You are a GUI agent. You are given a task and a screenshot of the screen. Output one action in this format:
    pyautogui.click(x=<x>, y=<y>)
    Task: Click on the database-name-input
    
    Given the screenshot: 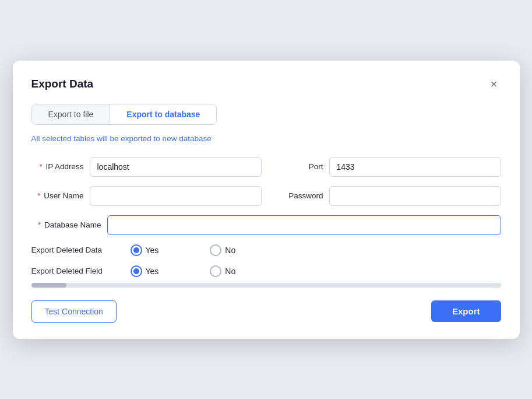 What is the action you would take?
    pyautogui.click(x=304, y=225)
    